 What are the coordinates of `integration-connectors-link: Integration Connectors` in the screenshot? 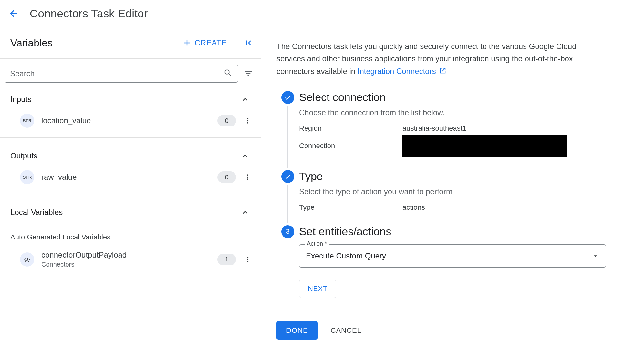 It's located at (402, 71).